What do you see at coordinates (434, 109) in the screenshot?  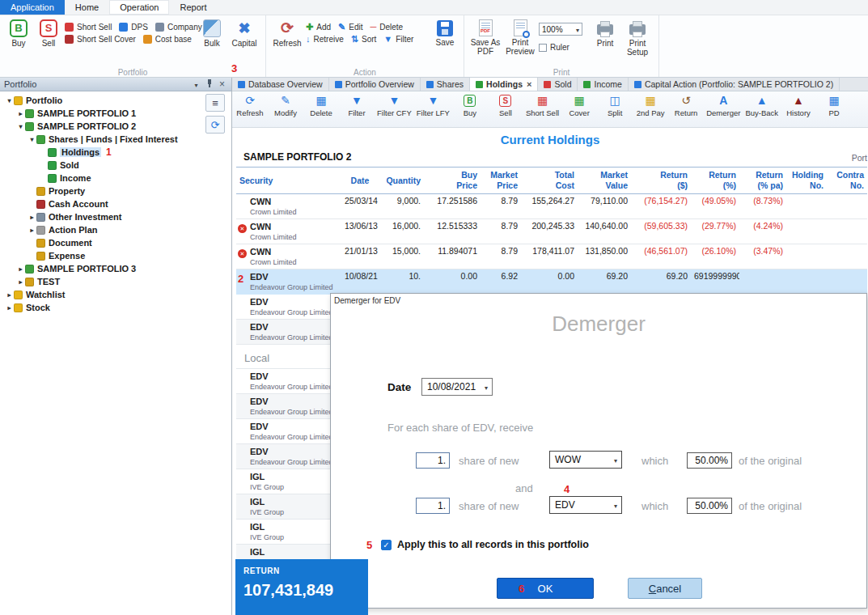 I see `toolbar-filter-lfy-button: ▼Filter LFY` at bounding box center [434, 109].